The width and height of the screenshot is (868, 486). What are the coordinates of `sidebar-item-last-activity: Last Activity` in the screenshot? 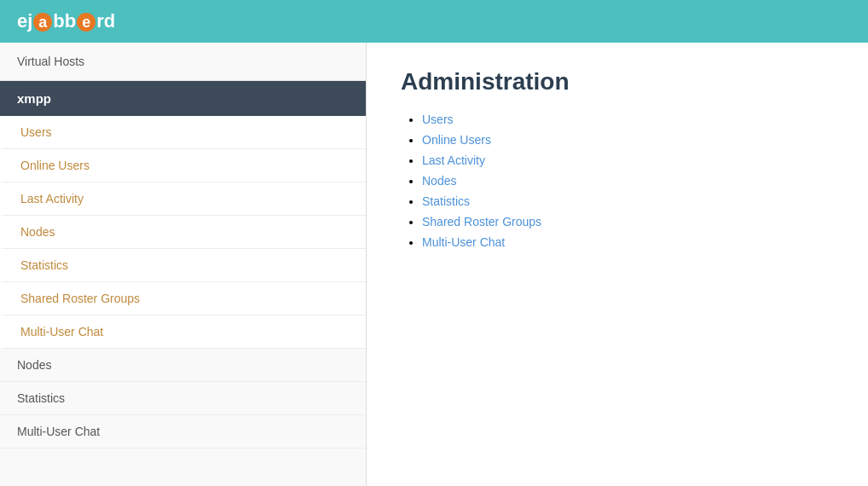 It's located at (182, 200).